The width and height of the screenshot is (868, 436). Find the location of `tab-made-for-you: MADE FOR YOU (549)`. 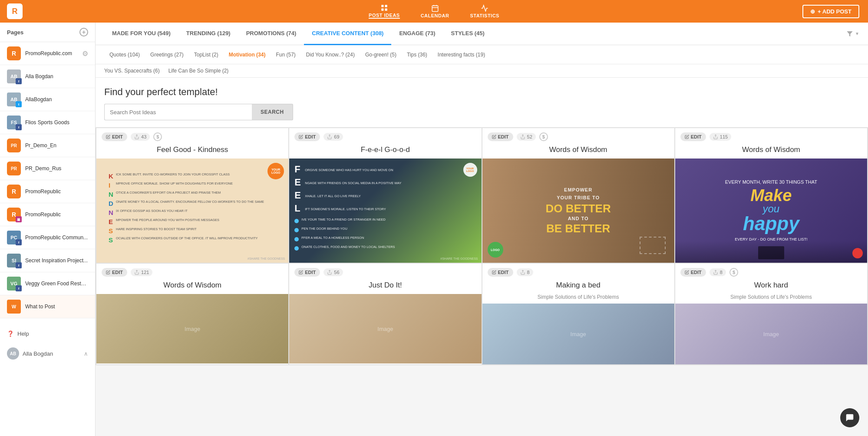

tab-made-for-you: MADE FOR YOU (549) is located at coordinates (142, 34).